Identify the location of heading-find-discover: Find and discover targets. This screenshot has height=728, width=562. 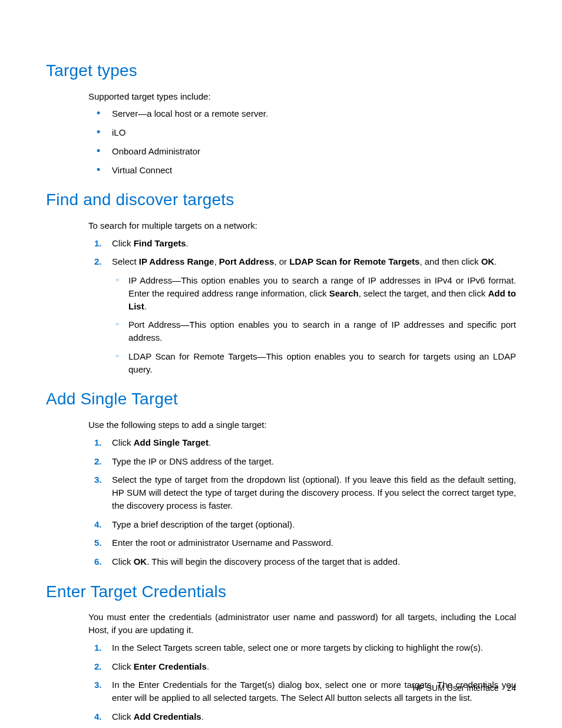
(281, 200).